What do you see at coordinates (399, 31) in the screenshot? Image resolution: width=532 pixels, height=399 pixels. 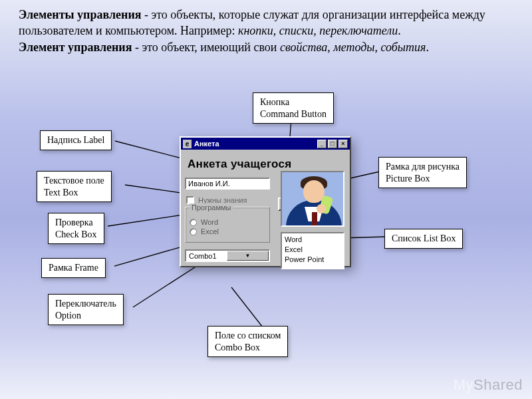 I see `intro-span-1b: .` at bounding box center [399, 31].